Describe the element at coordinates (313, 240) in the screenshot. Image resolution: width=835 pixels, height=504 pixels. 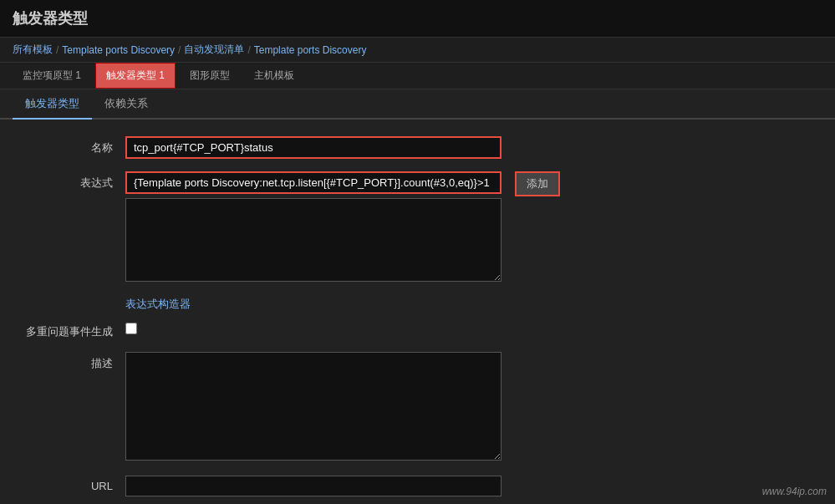
I see `expression-textarea` at that location.